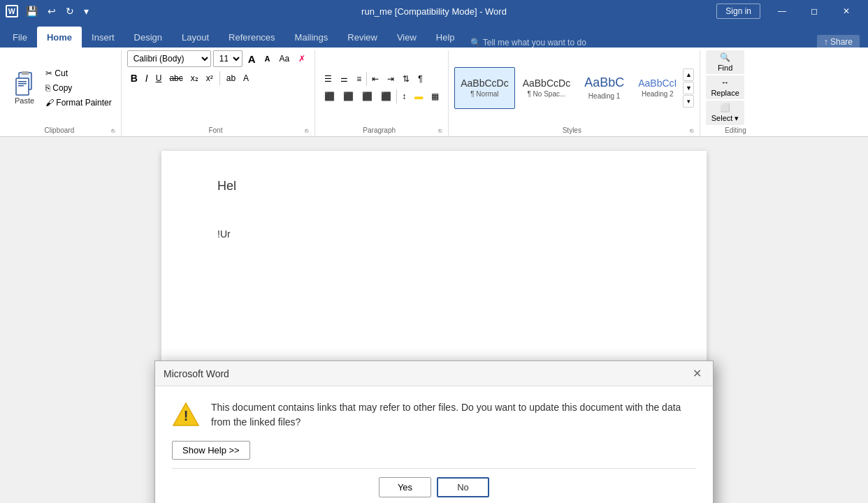 This screenshot has height=503, width=868. Describe the element at coordinates (435, 96) in the screenshot. I see `borders-button: ▦` at that location.